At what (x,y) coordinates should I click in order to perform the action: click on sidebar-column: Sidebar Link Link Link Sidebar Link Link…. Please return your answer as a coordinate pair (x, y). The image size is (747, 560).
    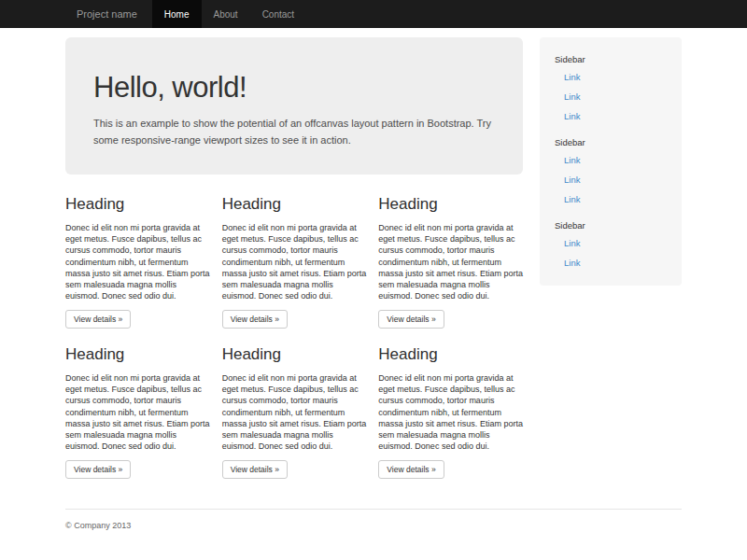
    Looking at the image, I should click on (611, 161).